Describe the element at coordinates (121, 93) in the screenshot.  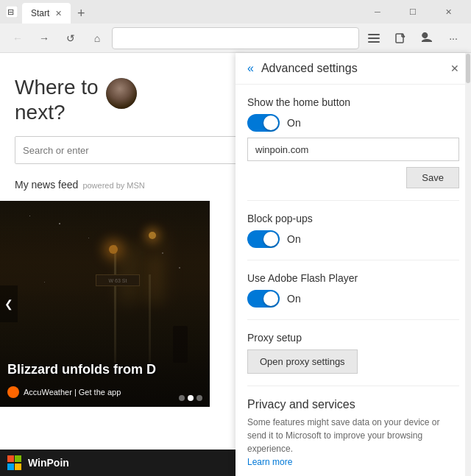
I see `avatar-image` at that location.